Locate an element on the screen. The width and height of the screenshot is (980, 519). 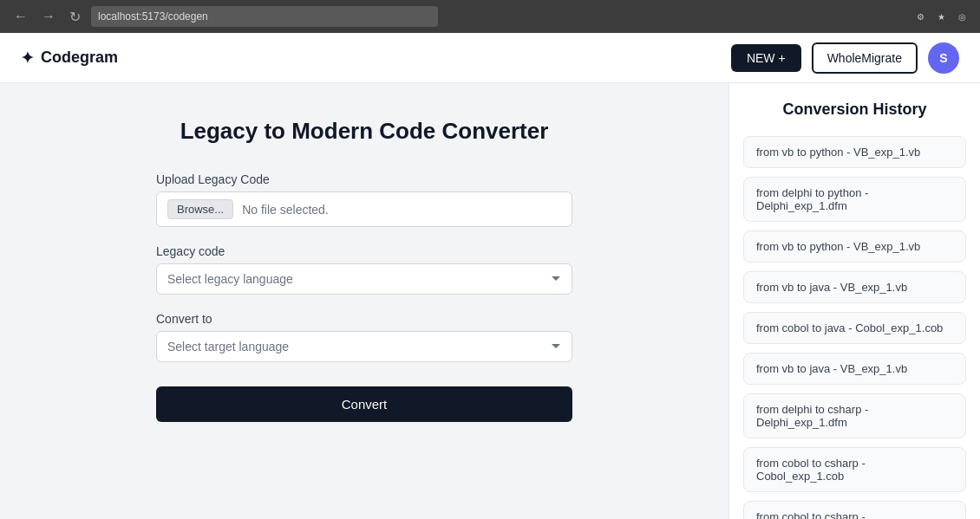
user-avatar: S is located at coordinates (944, 58).